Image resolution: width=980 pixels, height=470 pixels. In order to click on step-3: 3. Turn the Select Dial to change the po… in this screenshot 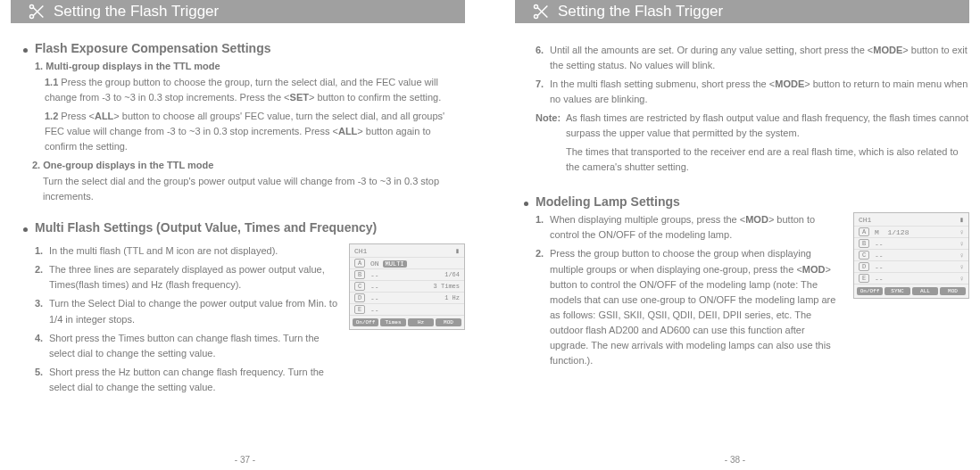, I will do `click(187, 311)`.